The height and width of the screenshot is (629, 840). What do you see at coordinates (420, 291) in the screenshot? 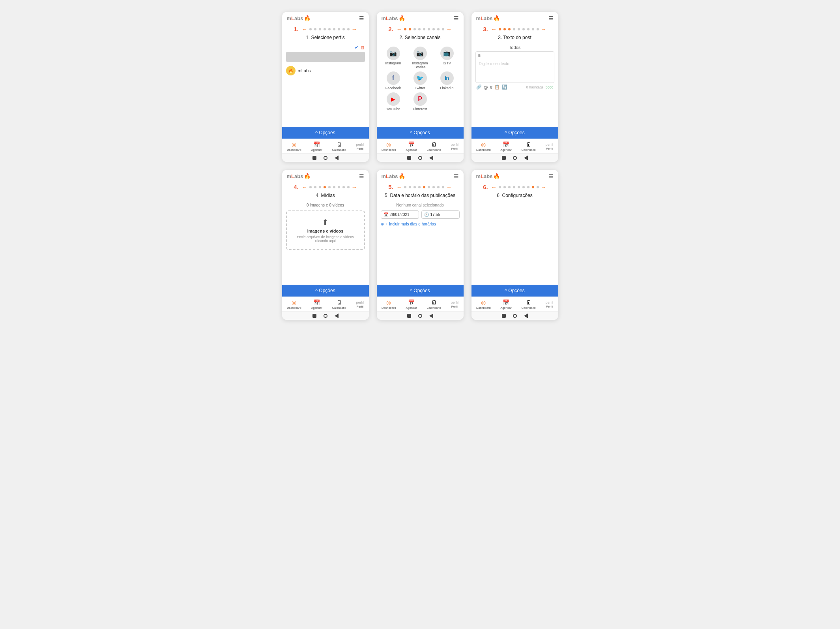
I see `options-btn-5: ^ Opções` at bounding box center [420, 291].